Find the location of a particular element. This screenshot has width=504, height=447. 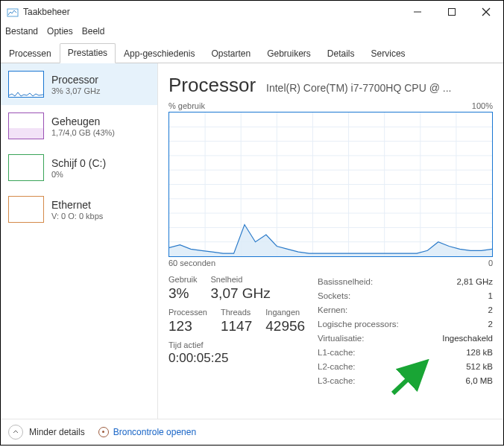

l3-label: L3-cache: is located at coordinates (337, 381).